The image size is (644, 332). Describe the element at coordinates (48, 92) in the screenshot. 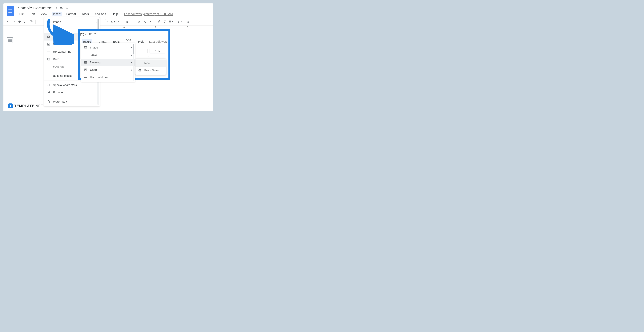

I see `pi-icon: π²` at that location.